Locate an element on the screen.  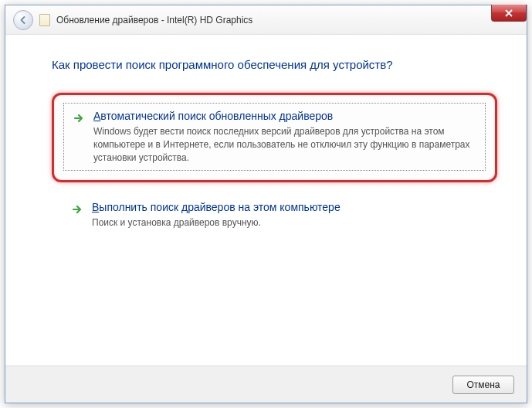
back-arrow-icon is located at coordinates (23, 20).